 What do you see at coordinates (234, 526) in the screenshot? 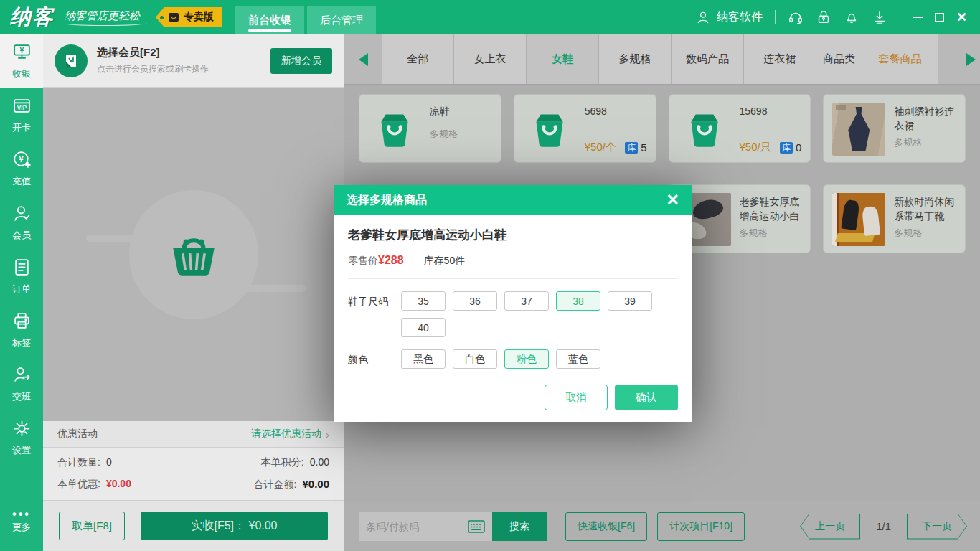
I see `checkout-button: 实收[F5]： ¥0.00` at bounding box center [234, 526].